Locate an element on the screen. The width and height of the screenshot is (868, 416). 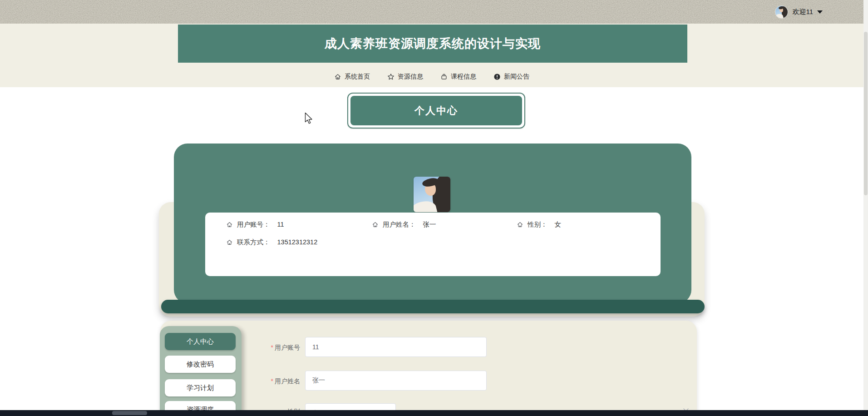
profile-photo-art is located at coordinates (432, 194).